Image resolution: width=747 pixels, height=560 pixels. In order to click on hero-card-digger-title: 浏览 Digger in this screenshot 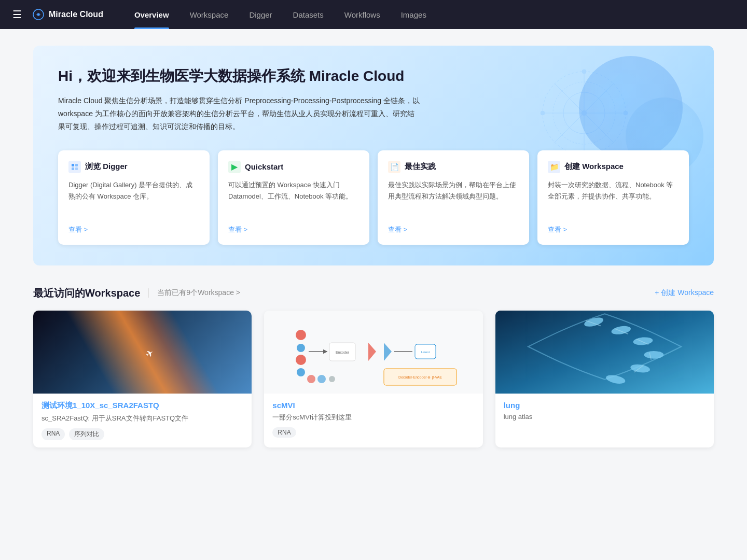, I will do `click(106, 167)`.